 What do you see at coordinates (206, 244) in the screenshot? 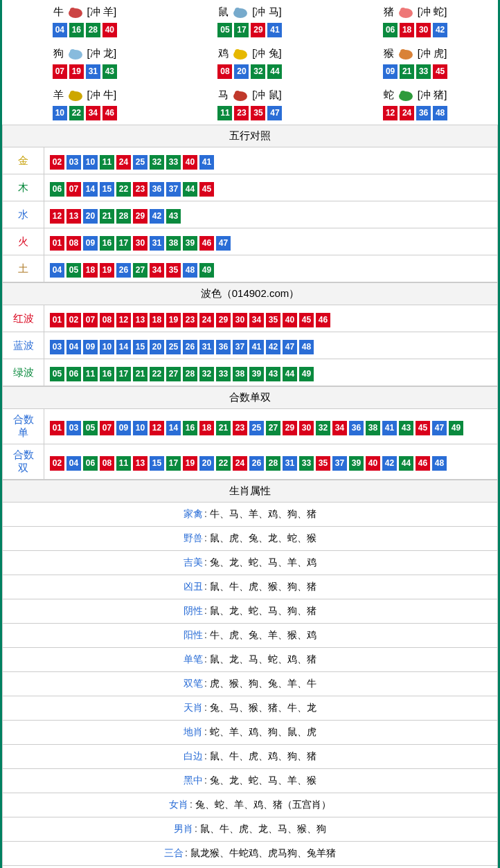
I see `number-box: 46` at bounding box center [206, 244].